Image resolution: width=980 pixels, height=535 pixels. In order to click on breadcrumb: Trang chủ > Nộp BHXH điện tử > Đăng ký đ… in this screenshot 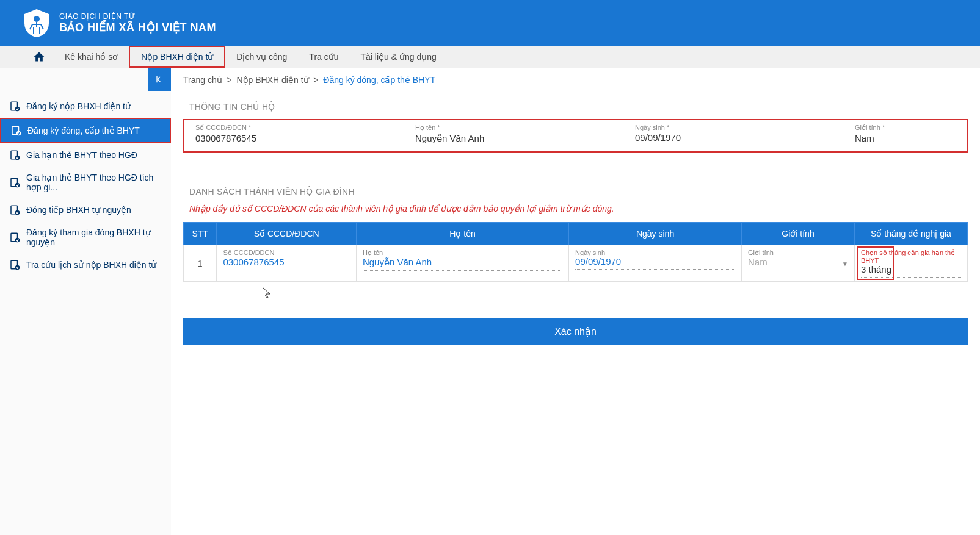, I will do `click(575, 80)`.